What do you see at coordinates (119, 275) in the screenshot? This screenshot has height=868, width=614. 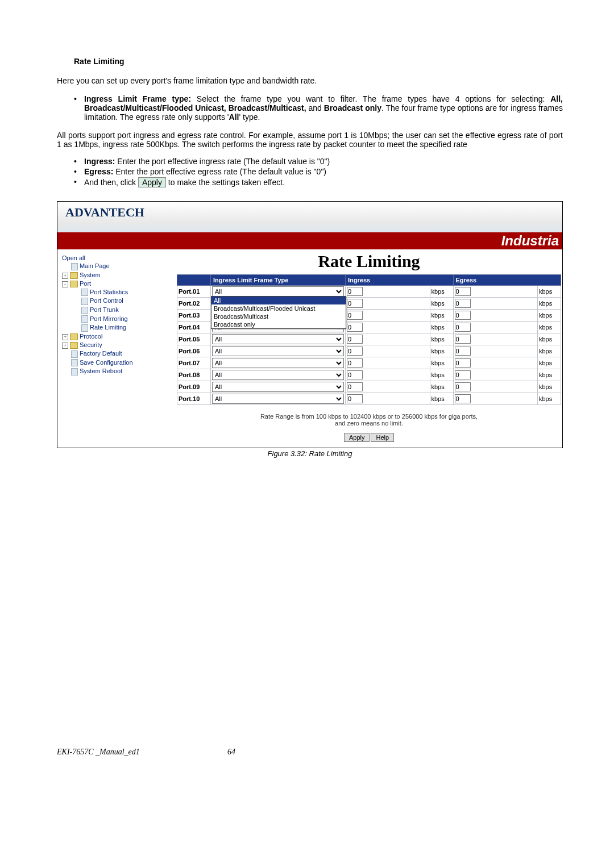 I see `sidebar-item-system: +System` at bounding box center [119, 275].